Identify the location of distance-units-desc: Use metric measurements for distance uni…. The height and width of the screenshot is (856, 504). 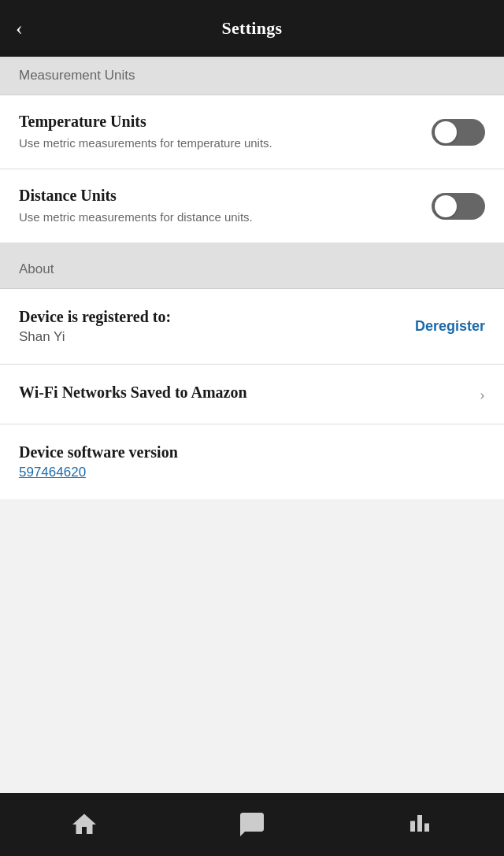
(217, 217).